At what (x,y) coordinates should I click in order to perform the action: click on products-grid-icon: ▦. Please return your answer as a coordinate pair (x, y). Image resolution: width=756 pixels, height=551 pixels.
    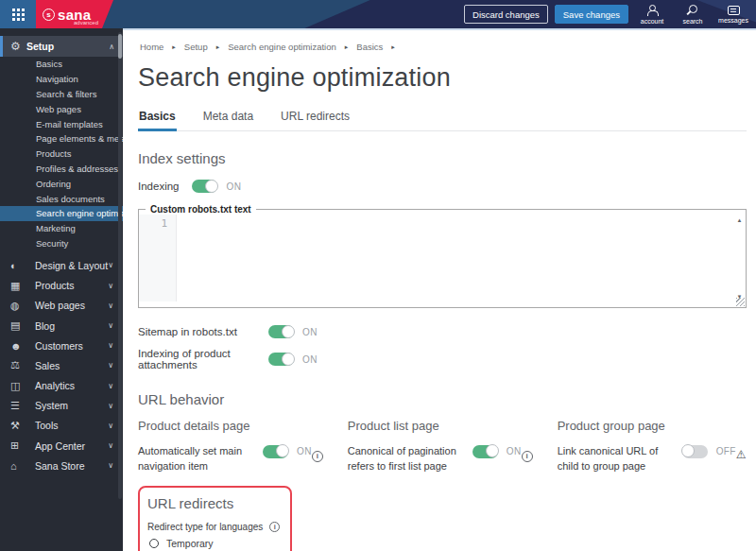
    Looking at the image, I should click on (19, 285).